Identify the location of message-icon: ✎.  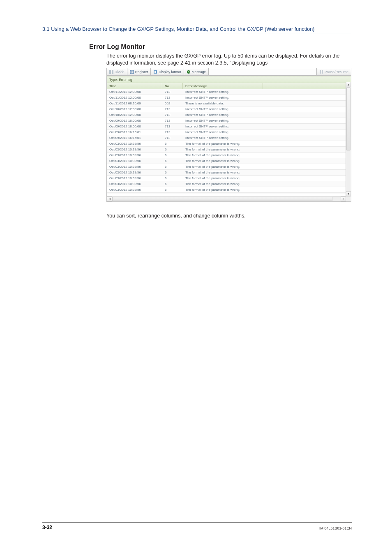
(189, 72).